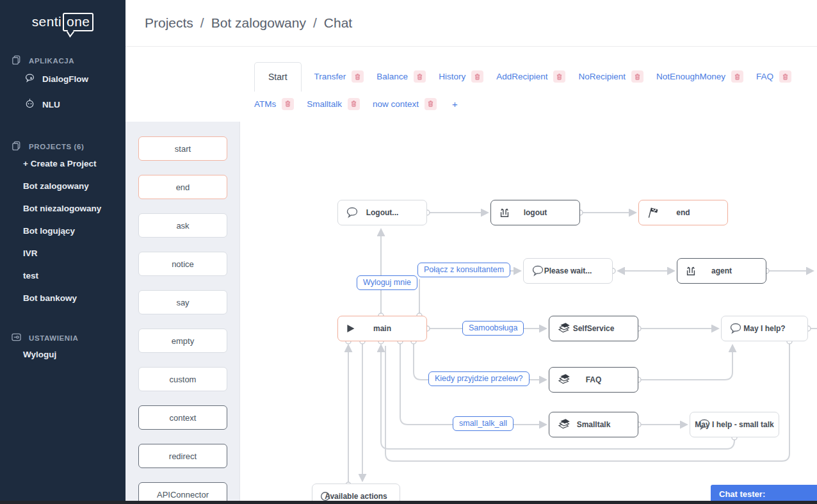 The image size is (817, 504). Describe the element at coordinates (483, 423) in the screenshot. I see `edge-label-text: small_talk_all` at that location.